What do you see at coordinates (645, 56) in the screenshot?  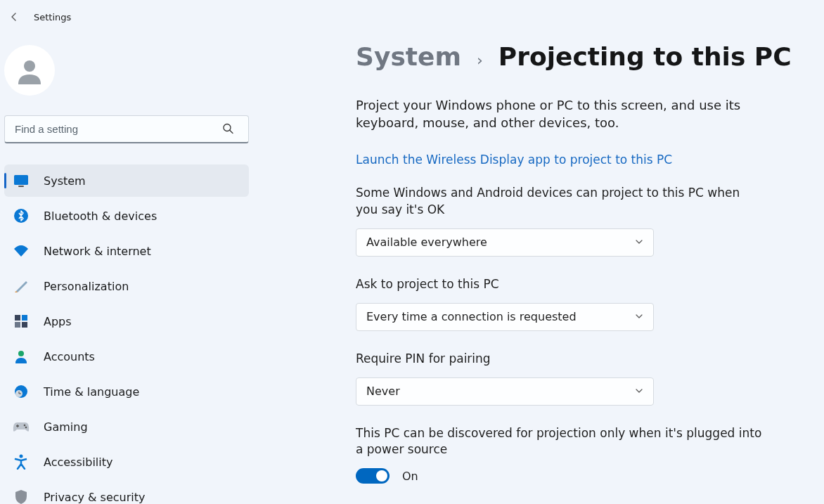 I see `page-title: Projecting to this PC` at bounding box center [645, 56].